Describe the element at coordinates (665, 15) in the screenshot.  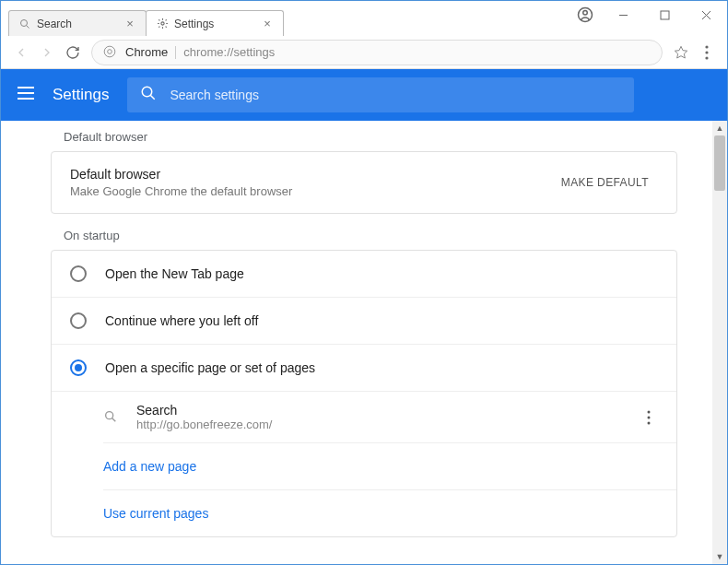
I see `maximize-button` at that location.